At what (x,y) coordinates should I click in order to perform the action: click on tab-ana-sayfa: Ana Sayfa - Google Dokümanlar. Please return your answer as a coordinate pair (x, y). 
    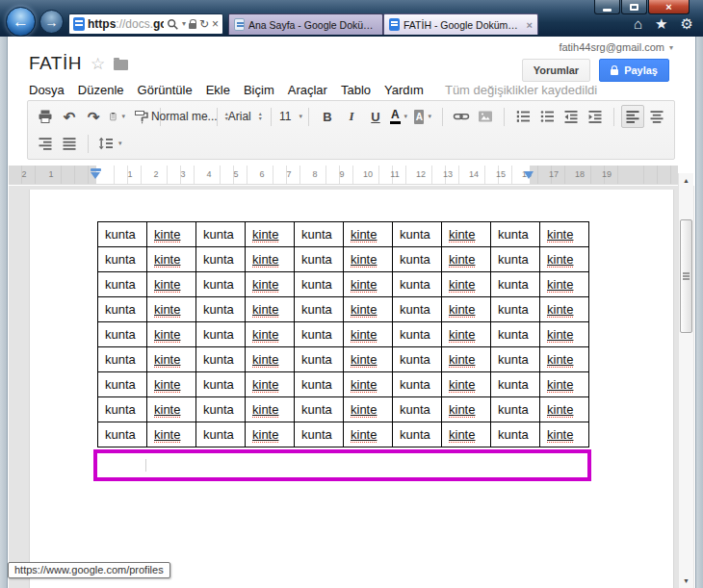
    Looking at the image, I should click on (306, 24).